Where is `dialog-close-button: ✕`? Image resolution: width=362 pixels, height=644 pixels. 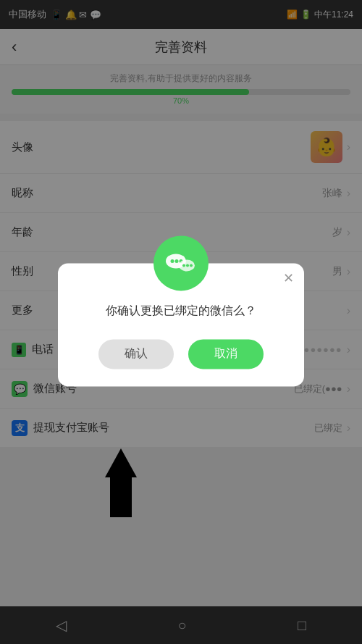
dialog-close-button: ✕ is located at coordinates (288, 278).